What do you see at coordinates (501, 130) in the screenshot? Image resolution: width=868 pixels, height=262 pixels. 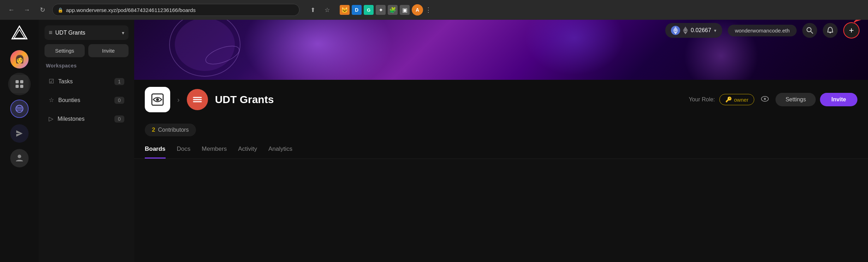 I see `contributors-bar: 2 Contributors` at bounding box center [501, 130].